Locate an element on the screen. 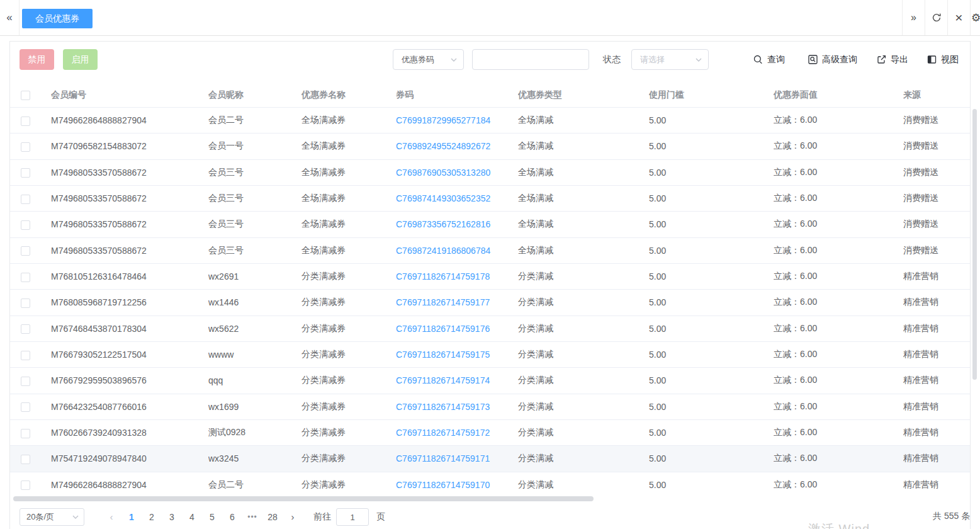 This screenshot has height=529, width=980. page-button-28: 28 is located at coordinates (273, 517).